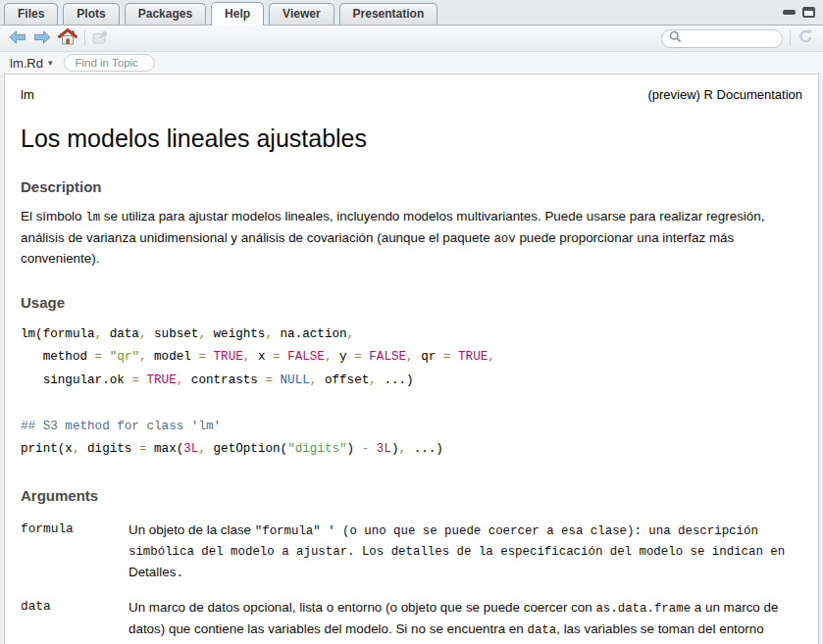 The height and width of the screenshot is (644, 823). I want to click on text-run: y, so click(343, 357).